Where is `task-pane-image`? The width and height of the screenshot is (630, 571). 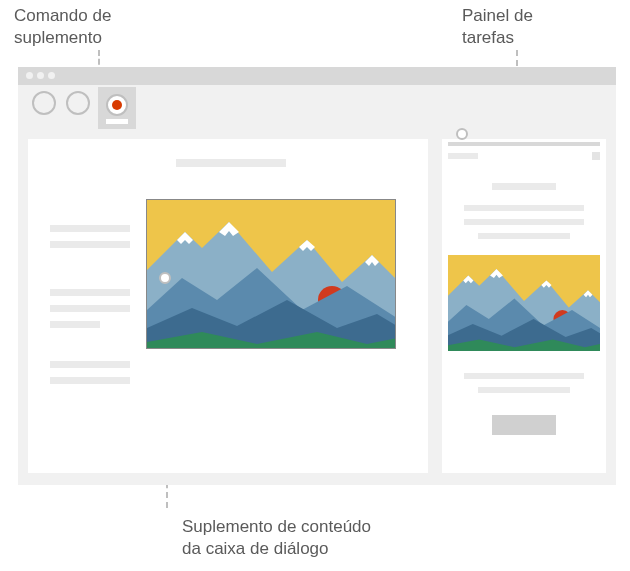 task-pane-image is located at coordinates (524, 303).